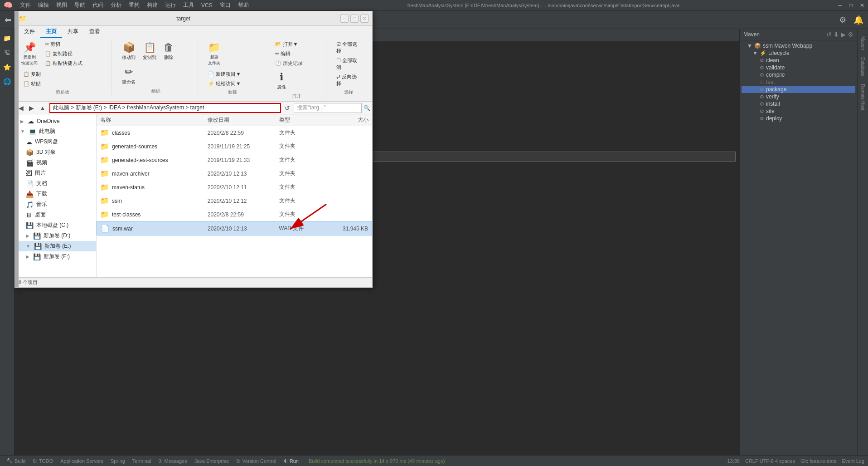 The width and height of the screenshot is (868, 466). I want to click on maven-lifecycle-site: ⚙ site, so click(799, 111).